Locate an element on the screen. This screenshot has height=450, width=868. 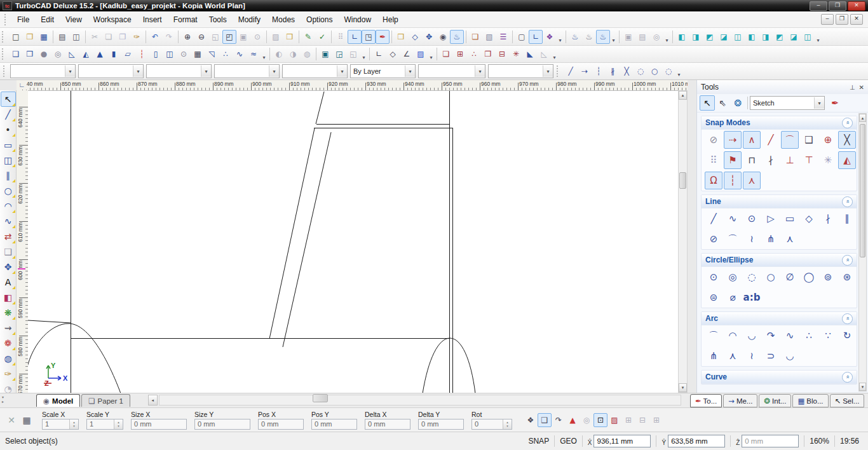
pin-icon: ⊥ is located at coordinates (853, 88).